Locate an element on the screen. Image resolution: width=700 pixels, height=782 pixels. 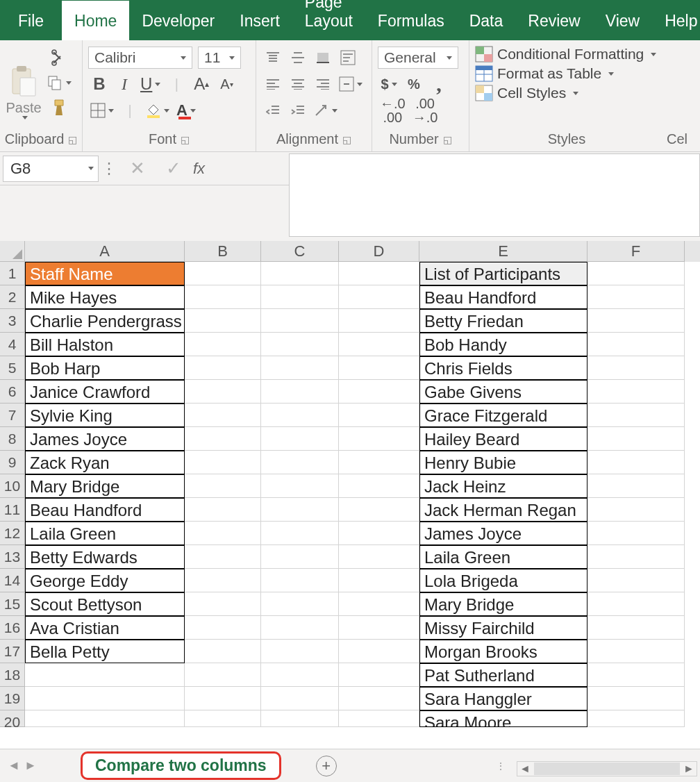
merge-button is located at coordinates (351, 84).